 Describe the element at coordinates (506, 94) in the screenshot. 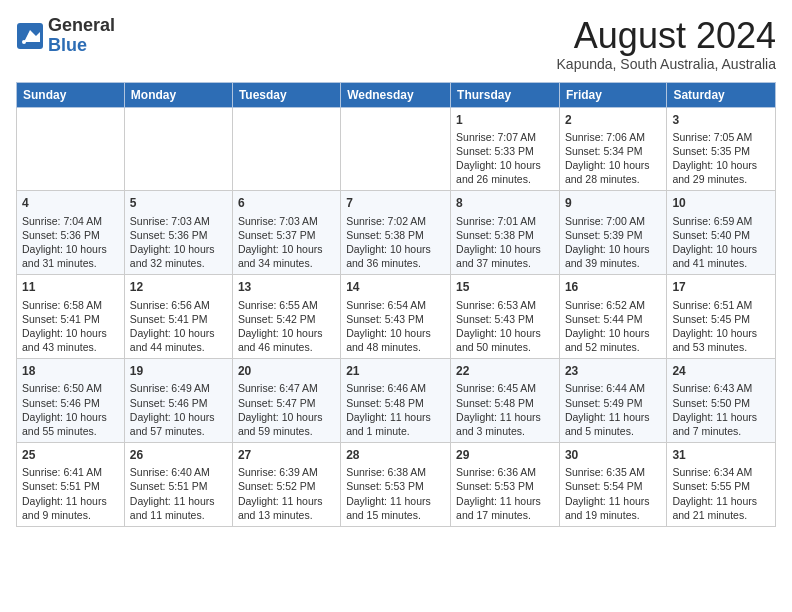

I see `day-header-thursday: Thursday` at that location.